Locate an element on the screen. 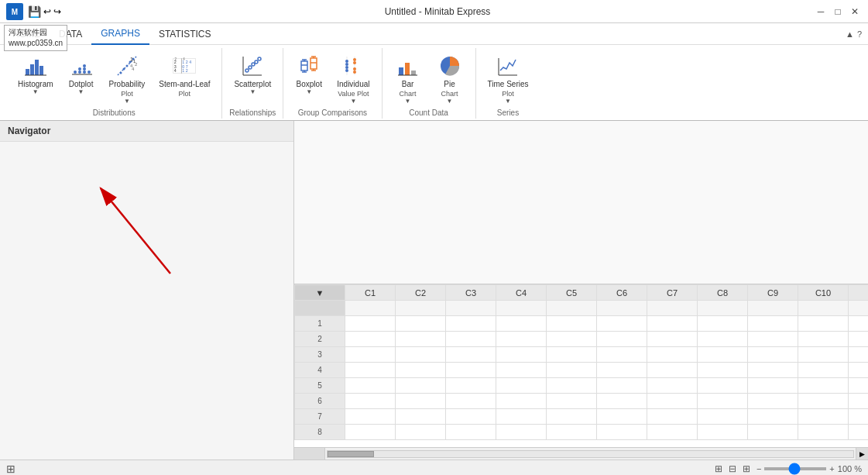  collapse-ribbon-button: ▲ is located at coordinates (850, 34).